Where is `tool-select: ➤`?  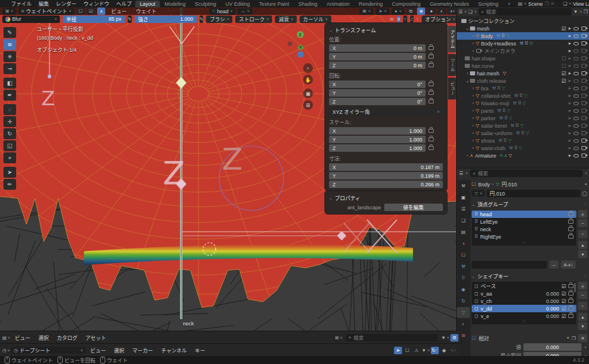 tool-select: ➤ is located at coordinates (10, 173).